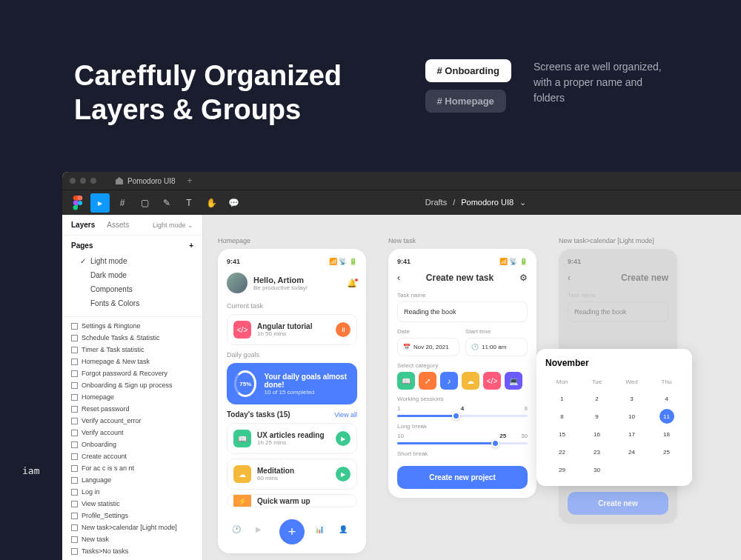 The width and height of the screenshot is (741, 560). I want to click on gear-icon: ⚙, so click(523, 278).